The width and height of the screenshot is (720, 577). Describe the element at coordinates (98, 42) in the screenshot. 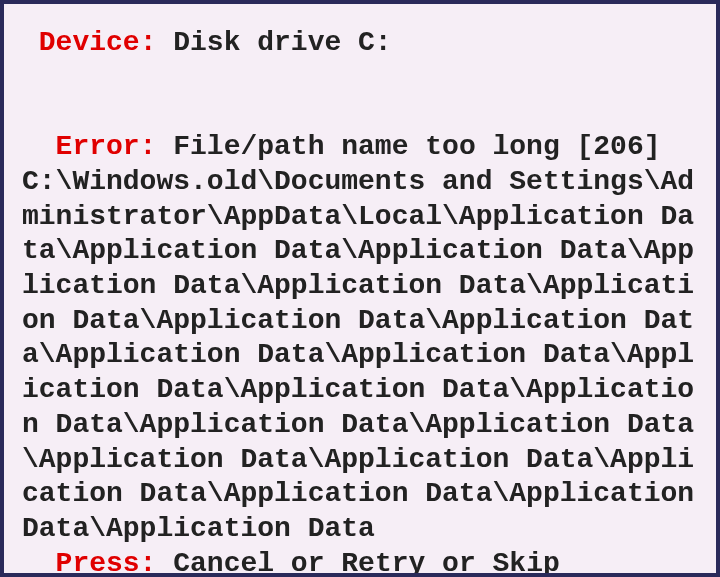

I see `device-label: Device:` at that location.